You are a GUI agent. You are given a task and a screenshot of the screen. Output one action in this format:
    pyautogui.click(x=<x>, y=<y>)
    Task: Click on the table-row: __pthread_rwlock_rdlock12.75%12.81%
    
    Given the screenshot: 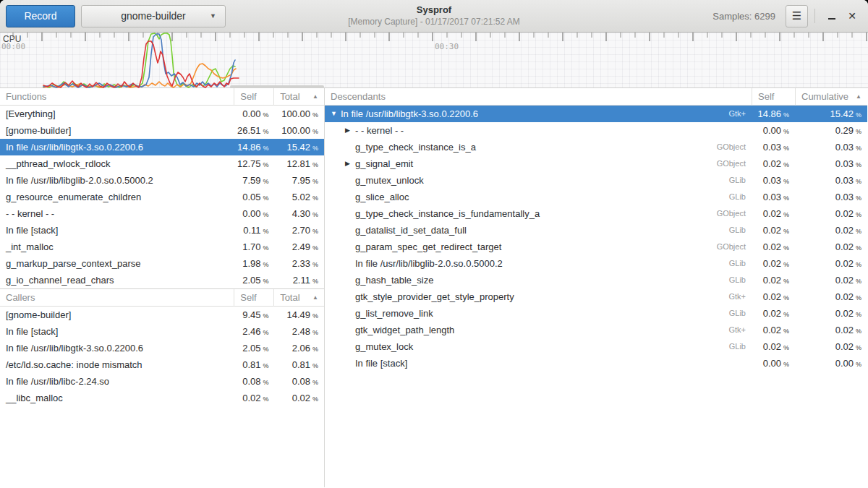 What is the action you would take?
    pyautogui.click(x=162, y=163)
    